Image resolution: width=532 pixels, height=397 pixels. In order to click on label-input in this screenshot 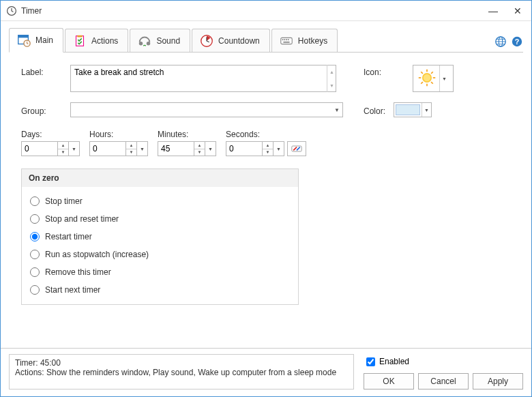, I will do `click(203, 78)`.